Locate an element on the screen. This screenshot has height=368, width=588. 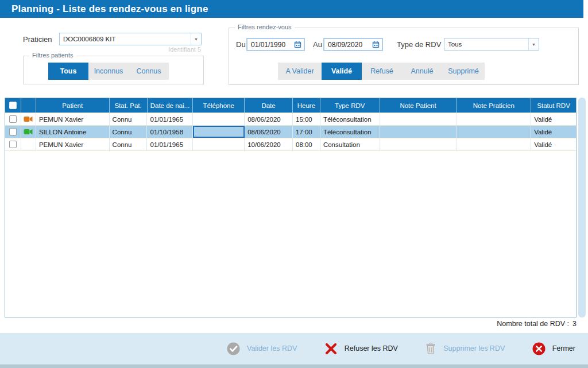
total-rdv-label: Nombre total de RDV : is located at coordinates (533, 324).